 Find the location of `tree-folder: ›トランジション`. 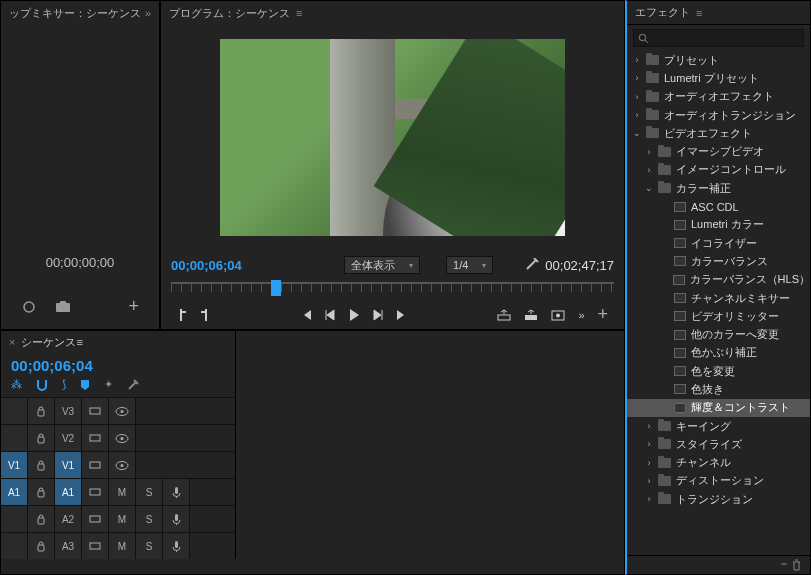

tree-folder: ›トランジション is located at coordinates (718, 499).